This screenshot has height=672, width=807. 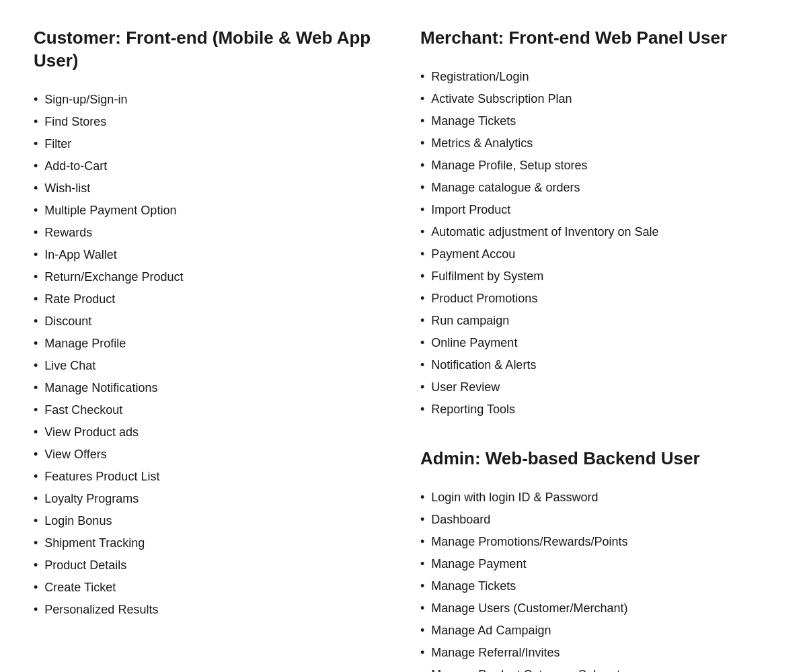 I want to click on list-item: •Run campaign, so click(x=597, y=321).